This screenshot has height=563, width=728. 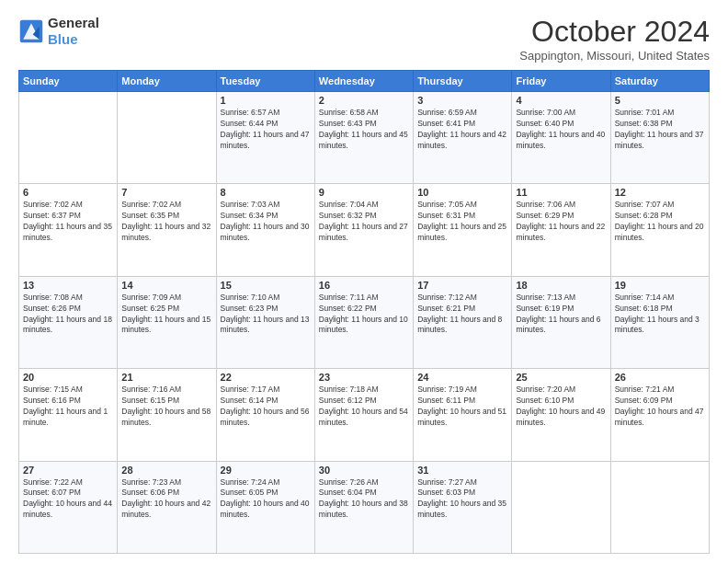 What do you see at coordinates (561, 407) in the screenshot?
I see `day-content: Sunrise: 7:20 AM Sunset: 6:10 PM Dayligh…` at bounding box center [561, 407].